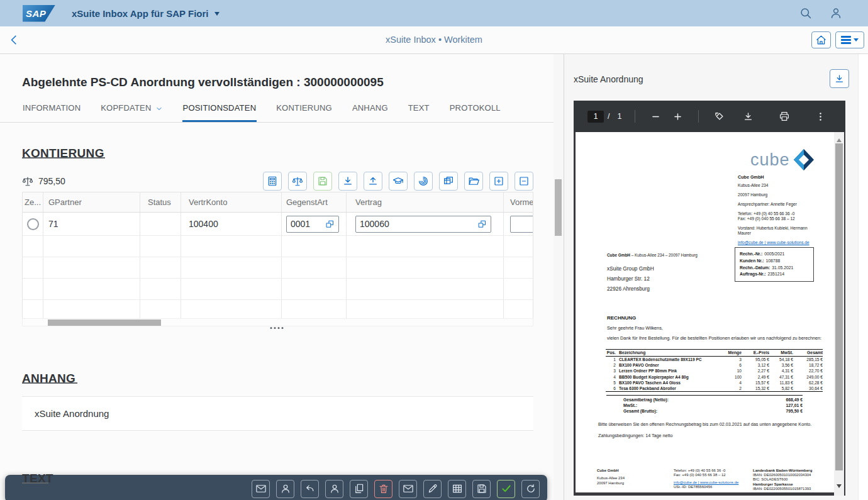 The width and height of the screenshot is (868, 500). Describe the element at coordinates (384, 489) in the screenshot. I see `delete-button` at that location.